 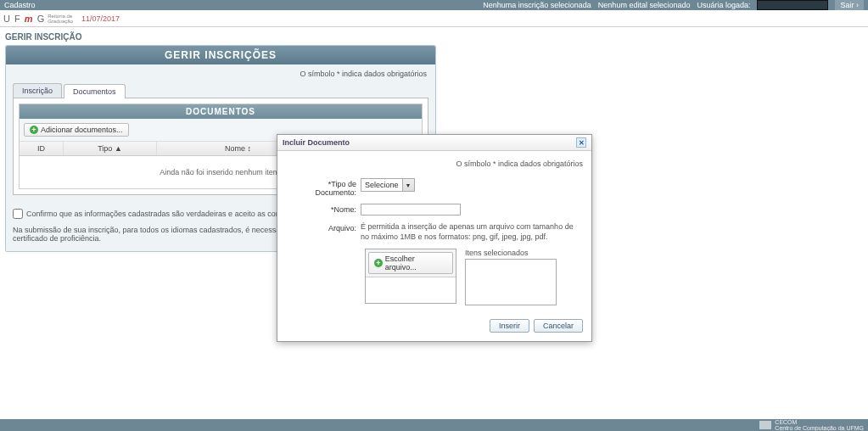 I want to click on tab-documentos: Documentos, so click(x=95, y=92).